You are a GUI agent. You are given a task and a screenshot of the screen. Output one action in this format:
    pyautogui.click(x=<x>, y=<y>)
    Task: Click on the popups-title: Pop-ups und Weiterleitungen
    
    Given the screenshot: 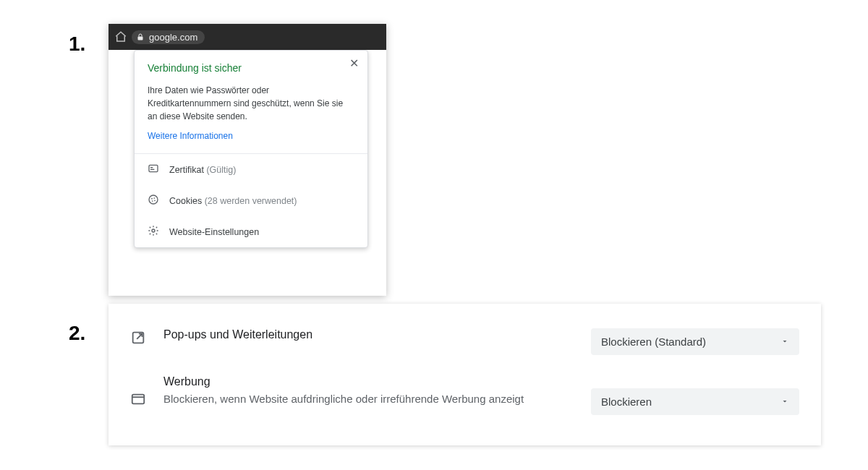 What is the action you would take?
    pyautogui.click(x=369, y=335)
    